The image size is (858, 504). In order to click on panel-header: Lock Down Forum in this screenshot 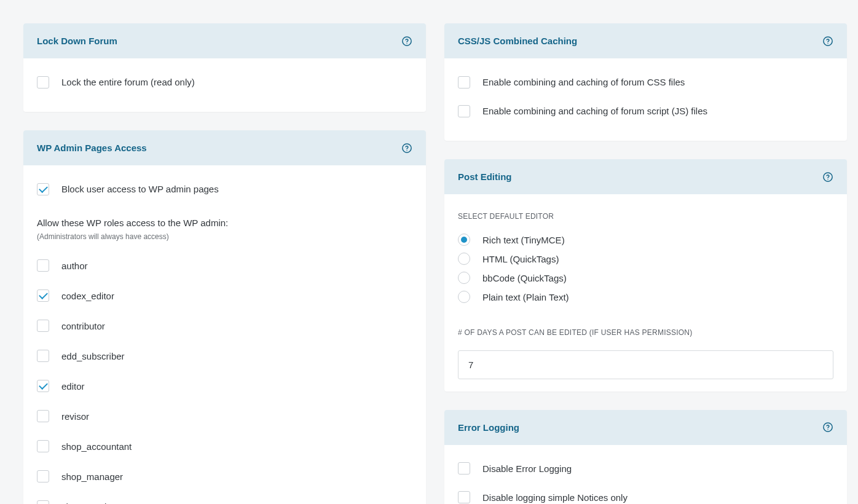, I will do `click(225, 41)`.